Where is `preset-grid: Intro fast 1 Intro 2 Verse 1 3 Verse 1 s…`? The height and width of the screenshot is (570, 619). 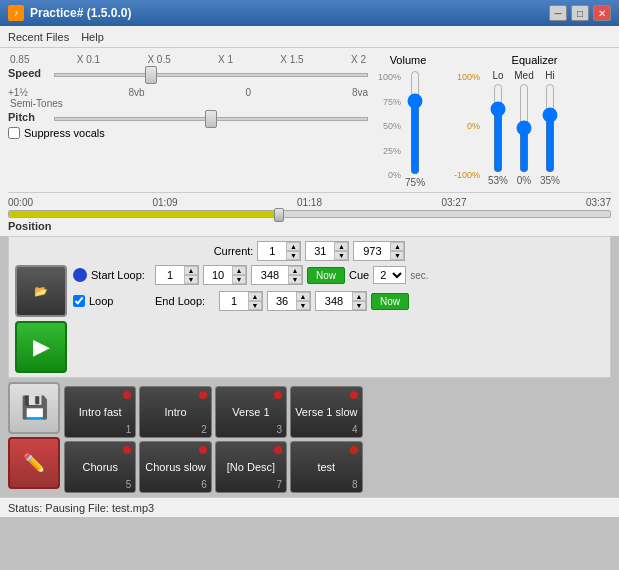
preset-grid: Intro fast 1 Intro 2 Verse 1 3 Verse 1 s… is located at coordinates (214, 442).